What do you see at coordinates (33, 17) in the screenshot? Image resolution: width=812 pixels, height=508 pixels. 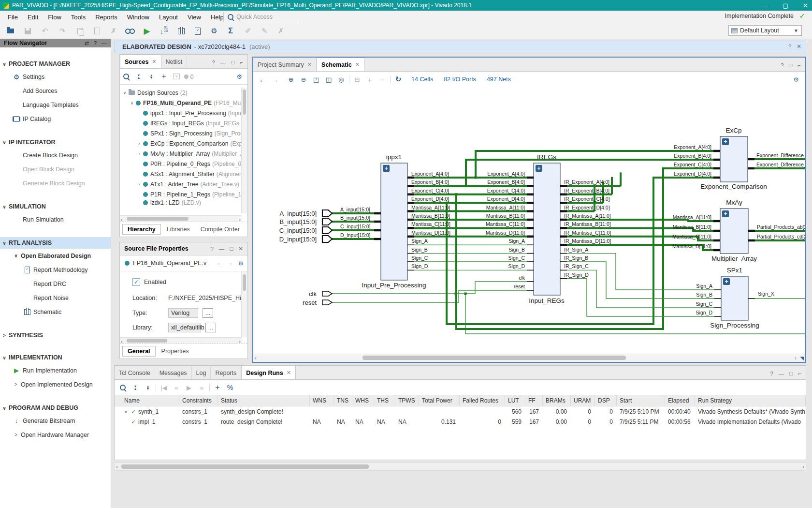 I see `menu-item-edit: Edit` at bounding box center [33, 17].